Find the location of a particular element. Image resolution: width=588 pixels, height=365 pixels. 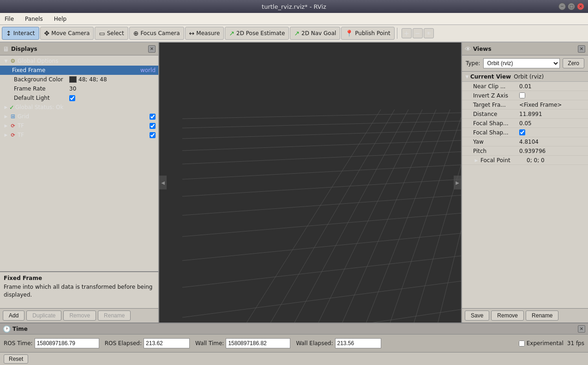

description-box: Fixed Frame Frame into which all data is… is located at coordinates (79, 290).